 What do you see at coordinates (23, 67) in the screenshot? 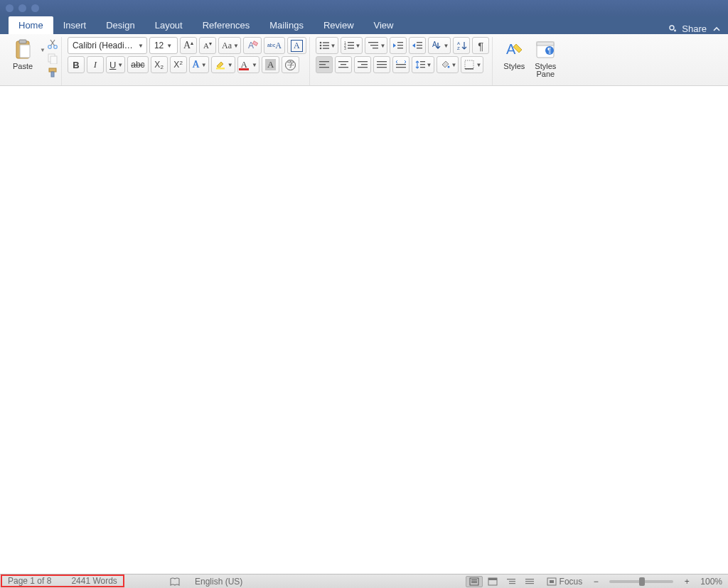
I see `paste-label: Paste` at bounding box center [23, 67].